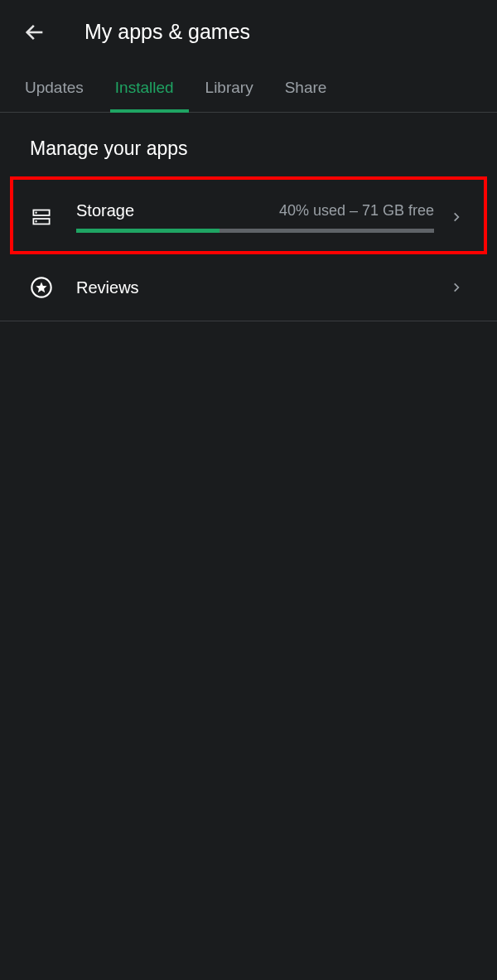 This screenshot has height=980, width=497. What do you see at coordinates (255, 217) in the screenshot?
I see `storage-content: Storage 40% used – 71 GB free` at bounding box center [255, 217].